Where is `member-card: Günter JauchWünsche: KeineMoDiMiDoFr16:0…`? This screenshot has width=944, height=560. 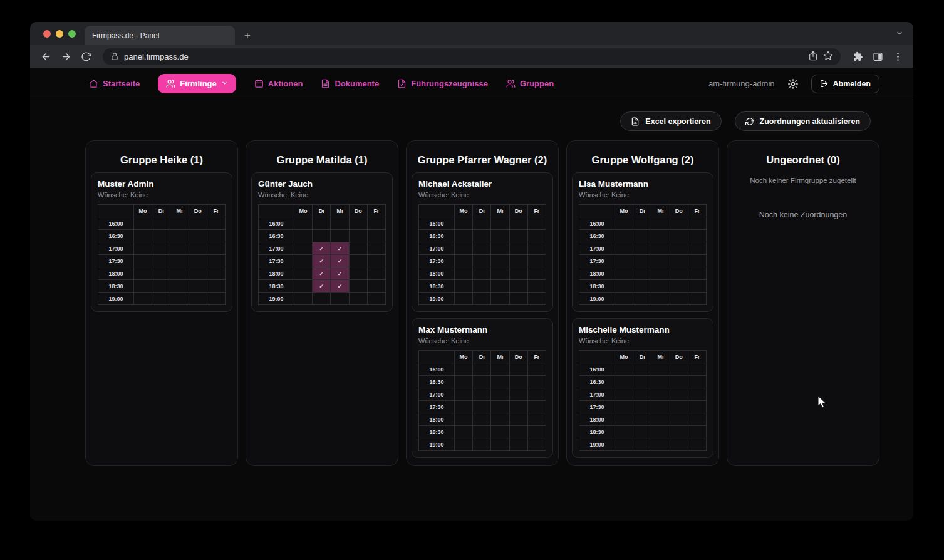
member-card: Günter JauchWünsche: KeineMoDiMiDoFr16:0… is located at coordinates (322, 242).